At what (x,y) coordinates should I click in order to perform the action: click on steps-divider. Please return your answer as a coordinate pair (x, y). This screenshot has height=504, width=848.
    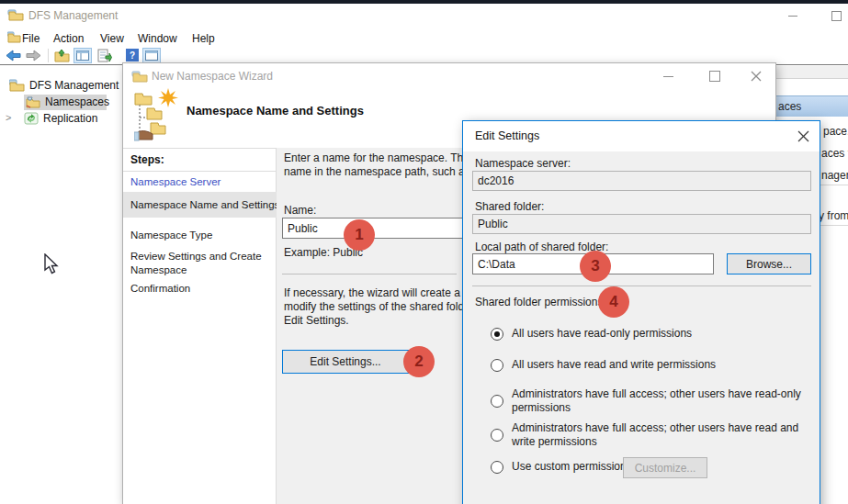
    Looking at the image, I should click on (200, 171).